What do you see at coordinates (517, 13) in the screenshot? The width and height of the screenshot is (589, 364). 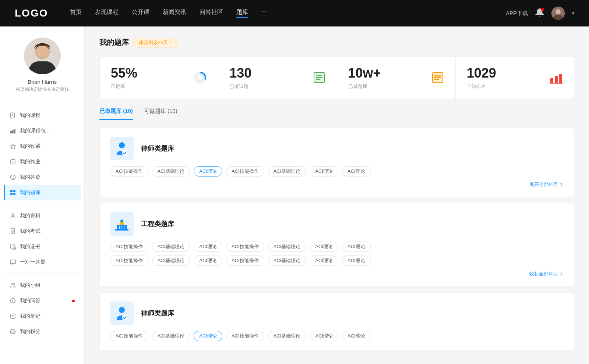 I see `app-download: APP下载` at bounding box center [517, 13].